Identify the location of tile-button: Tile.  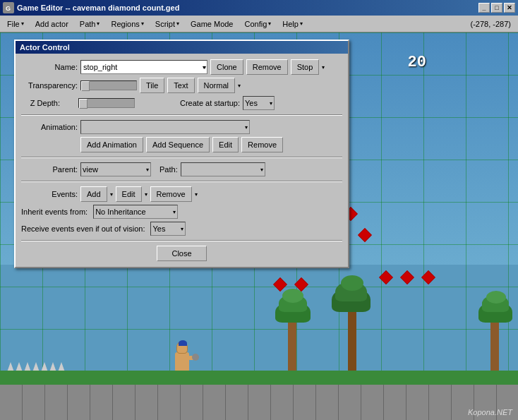
(152, 85).